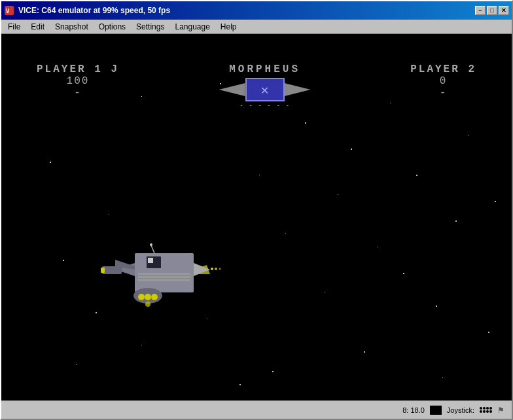  Describe the element at coordinates (265, 90) in the screenshot. I see `logo-x-icon: ✕` at that location.